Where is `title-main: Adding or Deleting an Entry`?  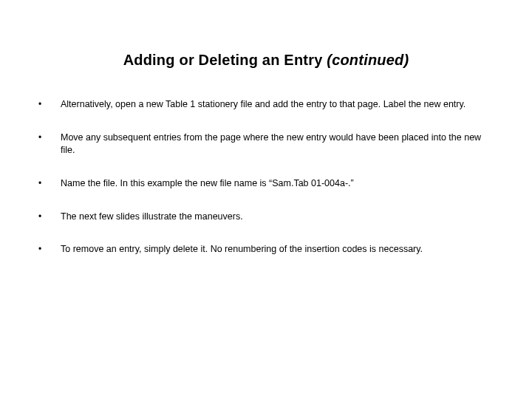
title-main: Adding or Deleting an Entry is located at coordinates (225, 60).